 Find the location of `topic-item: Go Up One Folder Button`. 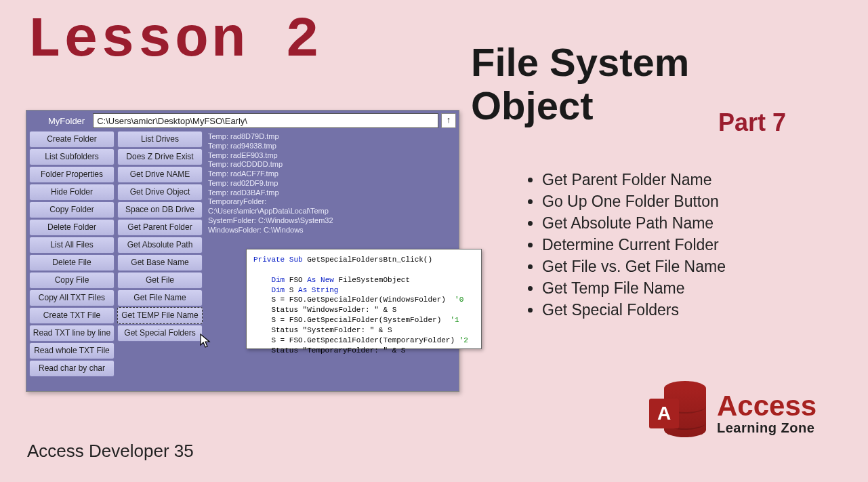

topic-item: Go Up One Folder Button is located at coordinates (691, 202).